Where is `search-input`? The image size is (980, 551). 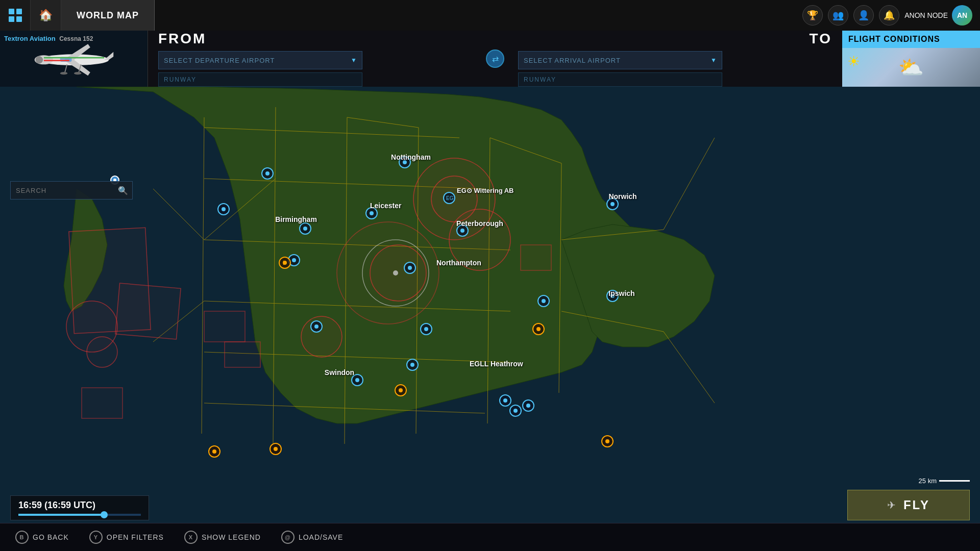 search-input is located at coordinates (62, 191).